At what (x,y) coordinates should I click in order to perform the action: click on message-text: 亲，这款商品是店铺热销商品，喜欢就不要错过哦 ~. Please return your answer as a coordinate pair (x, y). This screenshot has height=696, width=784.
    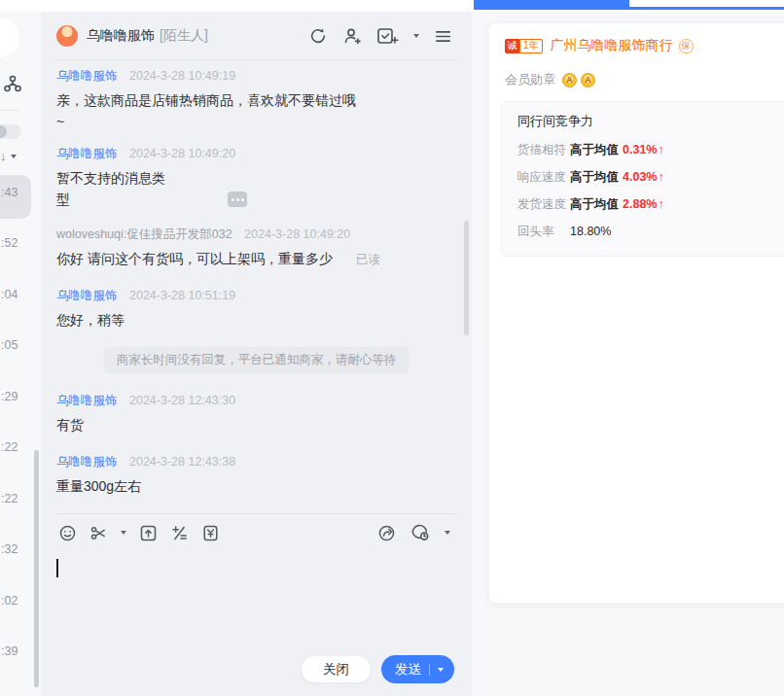
    Looking at the image, I should click on (257, 111).